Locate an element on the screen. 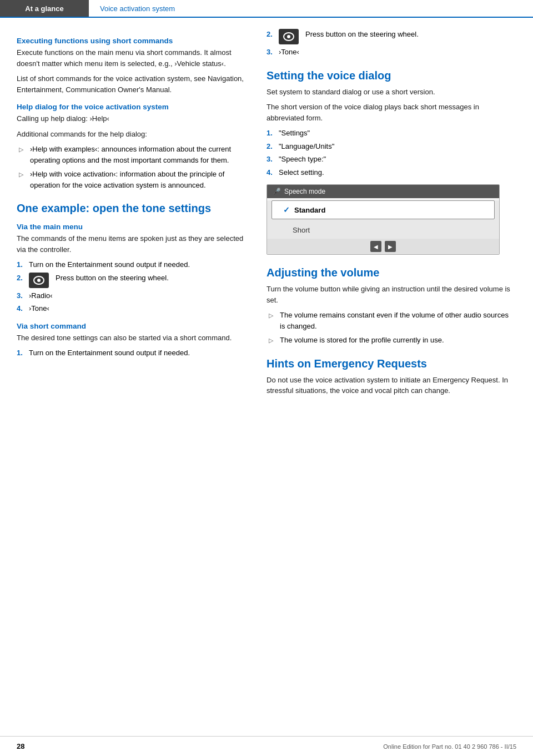 This screenshot has width=533, height=756. step-3-num: 3. is located at coordinates (21, 296).